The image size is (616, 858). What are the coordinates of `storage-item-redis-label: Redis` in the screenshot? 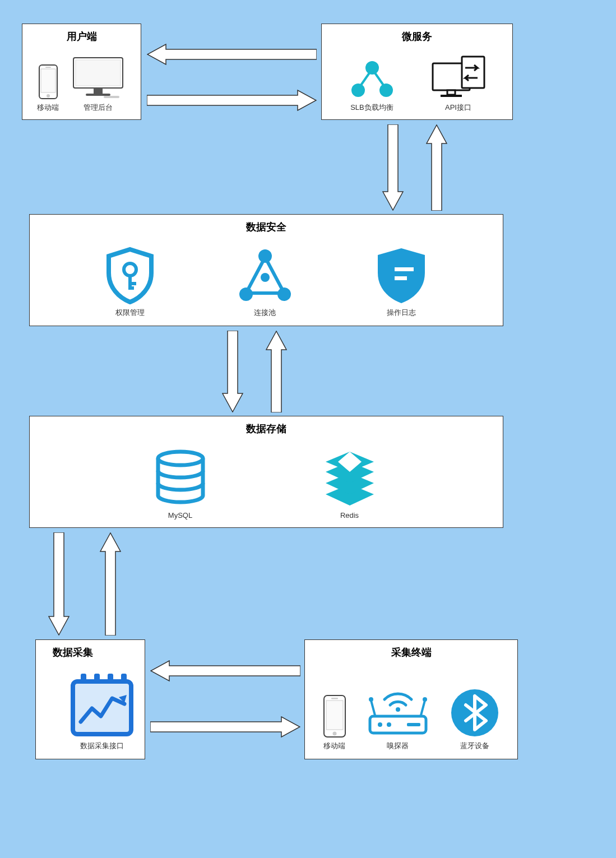 It's located at (350, 516).